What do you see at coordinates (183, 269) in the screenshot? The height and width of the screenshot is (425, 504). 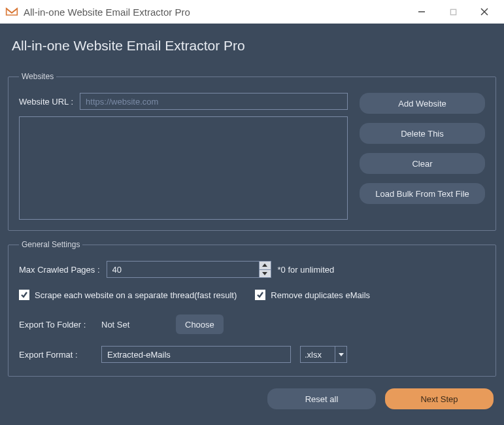 I see `max-crawled-input` at bounding box center [183, 269].